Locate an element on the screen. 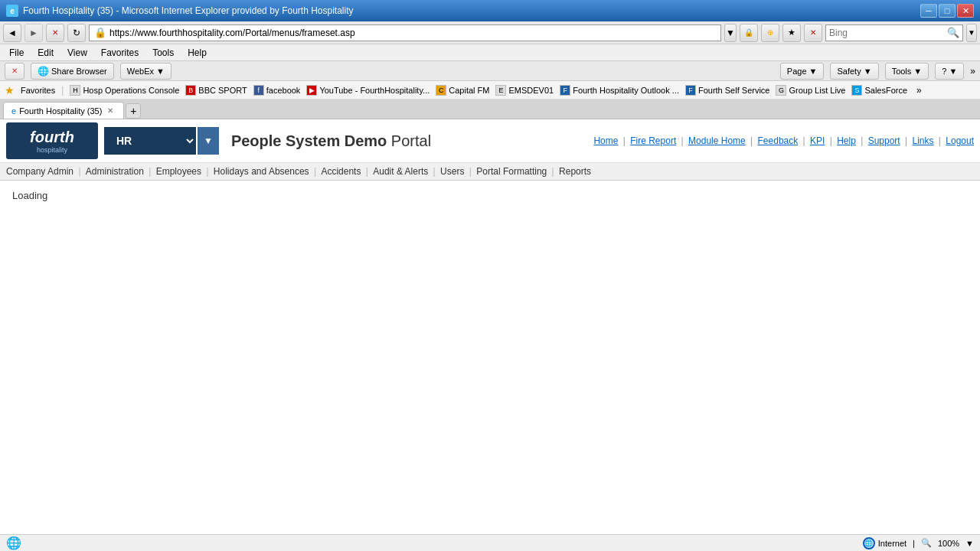  minimize-button: ─ is located at coordinates (929, 11).